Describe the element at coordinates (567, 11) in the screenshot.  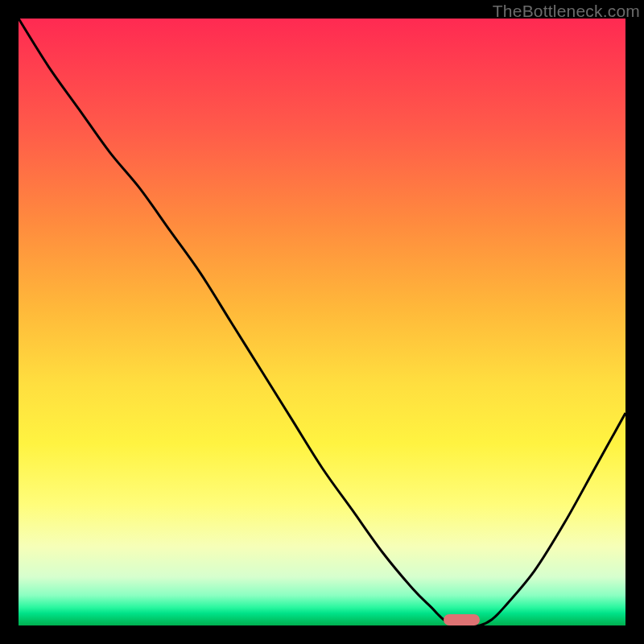
I see `watermark-text: TheBottleneck.com` at that location.